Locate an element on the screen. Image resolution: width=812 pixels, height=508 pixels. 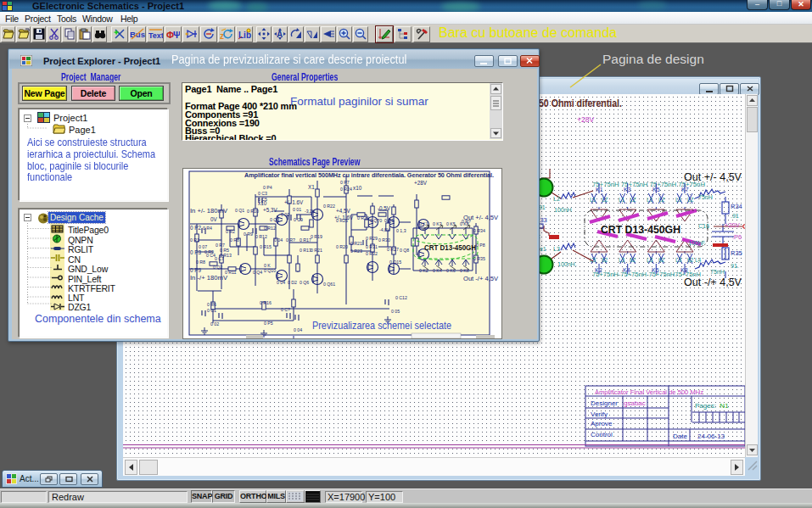
svg-text: C16 is located at coordinates (704, 226).